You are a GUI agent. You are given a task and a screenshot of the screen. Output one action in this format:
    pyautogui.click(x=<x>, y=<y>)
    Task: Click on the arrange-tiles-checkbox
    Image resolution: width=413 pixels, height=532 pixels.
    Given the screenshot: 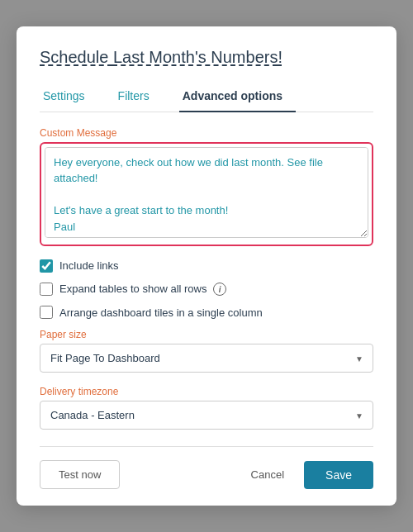 What is the action you would take?
    pyautogui.click(x=46, y=312)
    